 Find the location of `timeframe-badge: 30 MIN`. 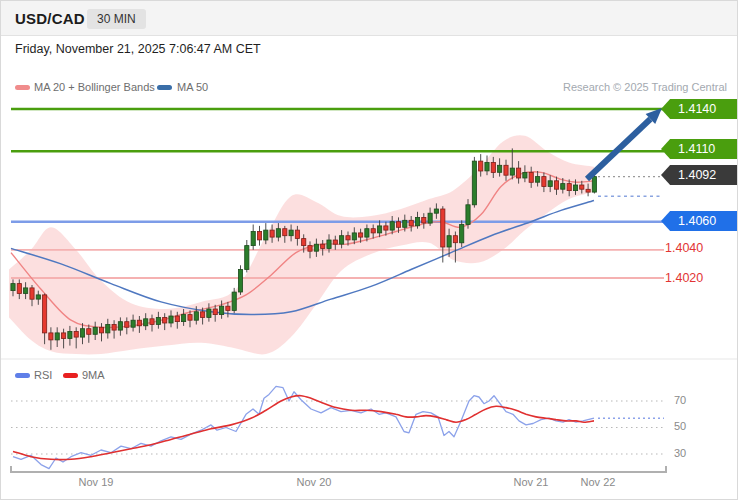

timeframe-badge: 30 MIN is located at coordinates (116, 19).